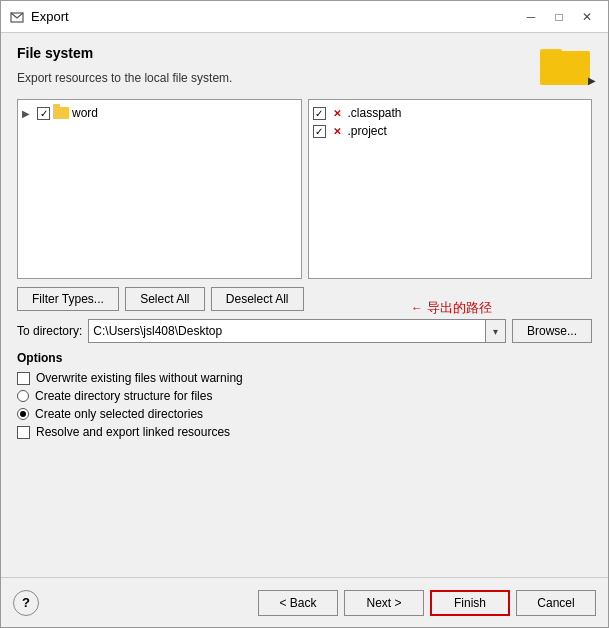  Describe the element at coordinates (50, 331) in the screenshot. I see `directory-label: To directory:` at that location.